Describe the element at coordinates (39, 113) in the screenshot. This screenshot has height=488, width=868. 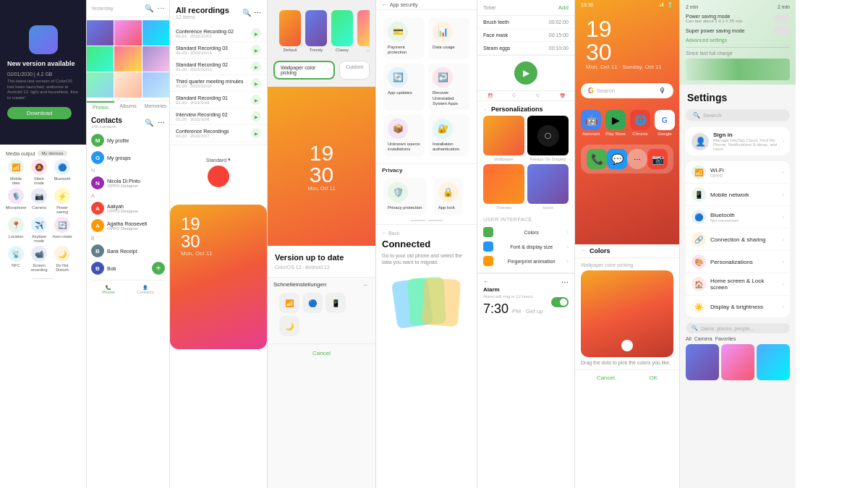
I see `download-button: Download` at that location.